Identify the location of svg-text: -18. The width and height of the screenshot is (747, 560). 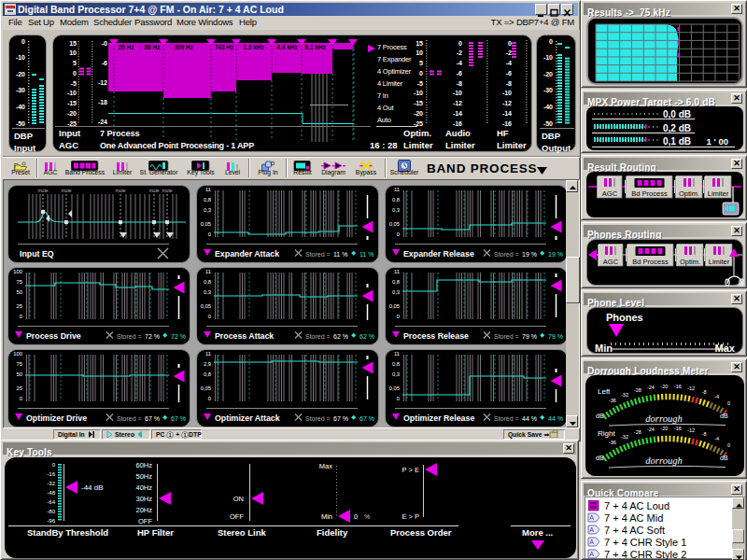
(103, 103).